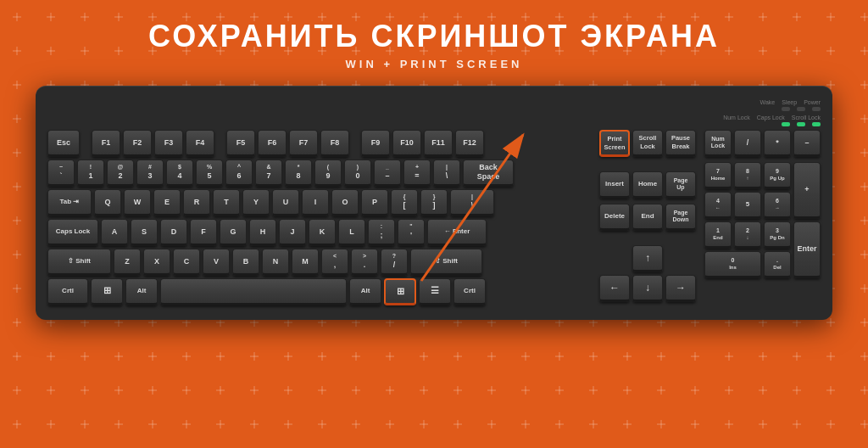  Describe the element at coordinates (748, 143) in the screenshot. I see `num-slash-key: /` at that location.